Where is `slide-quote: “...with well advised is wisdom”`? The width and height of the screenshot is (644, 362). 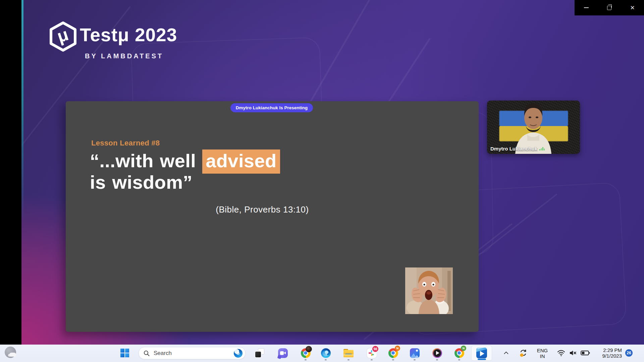
slide-quote: “...with well advised is wisdom” is located at coordinates (241, 172).